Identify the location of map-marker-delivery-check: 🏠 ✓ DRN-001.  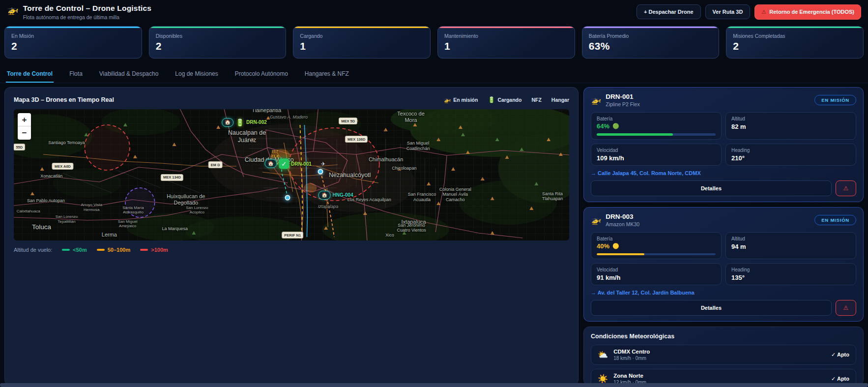
(288, 163).